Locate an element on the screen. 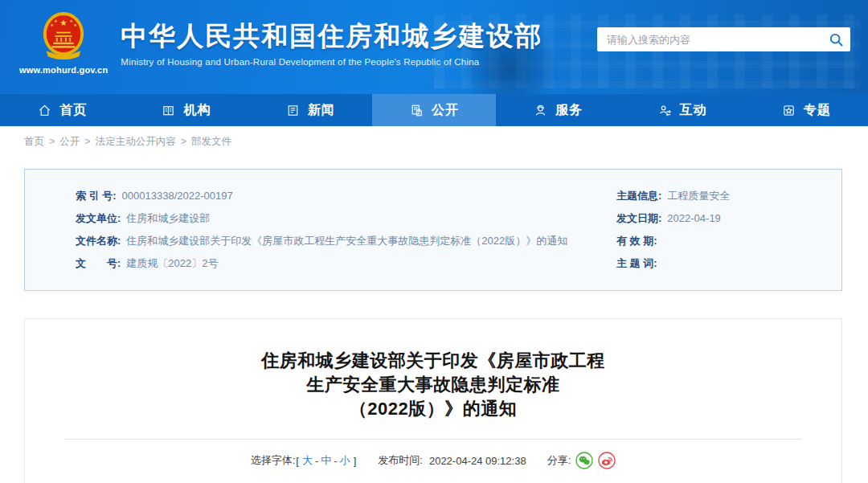  info-value: 住房和城乡建设部 is located at coordinates (168, 219).